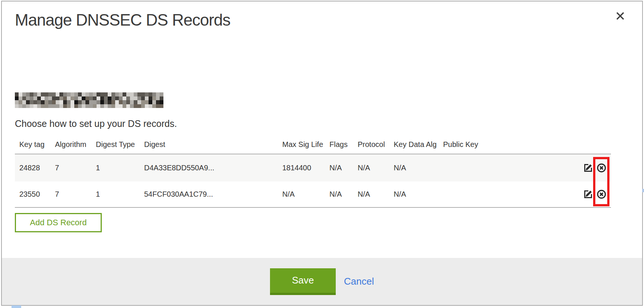  What do you see at coordinates (486, 145) in the screenshot?
I see `column-header-public-key: Public Key` at bounding box center [486, 145].